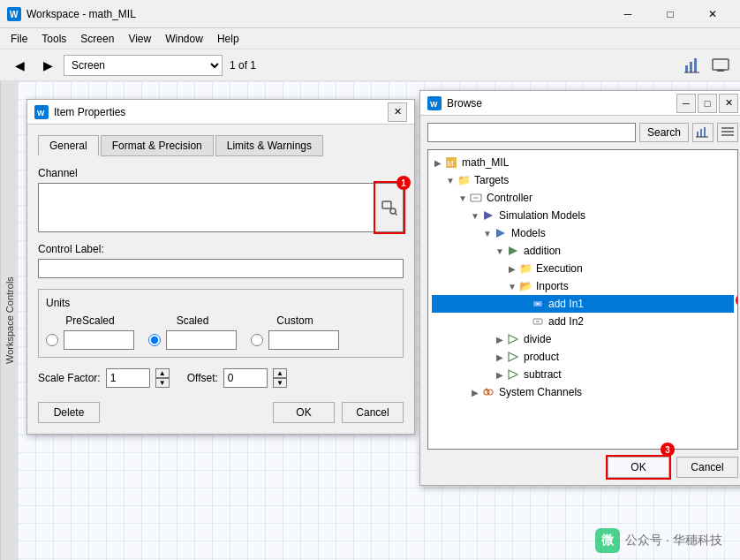  What do you see at coordinates (583, 339) in the screenshot?
I see `tree-node-divide: ▶ divide` at bounding box center [583, 339].